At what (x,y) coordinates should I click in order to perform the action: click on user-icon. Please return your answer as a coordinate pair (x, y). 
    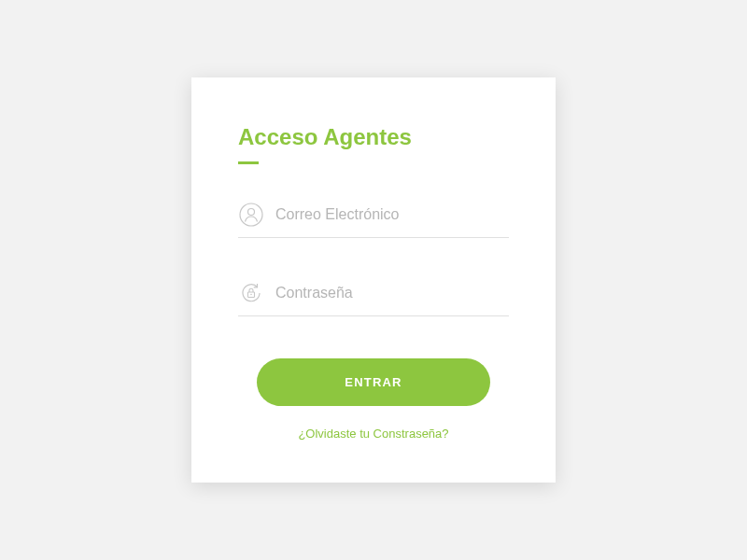
    Looking at the image, I should click on (251, 215).